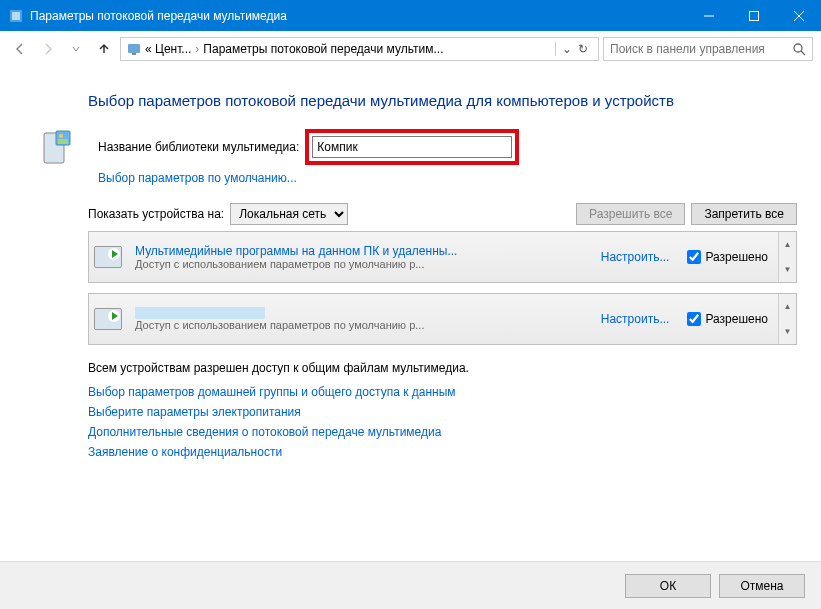 This screenshot has width=821, height=609. What do you see at coordinates (76, 49) in the screenshot?
I see `recent-dropdown-icon` at bounding box center [76, 49].